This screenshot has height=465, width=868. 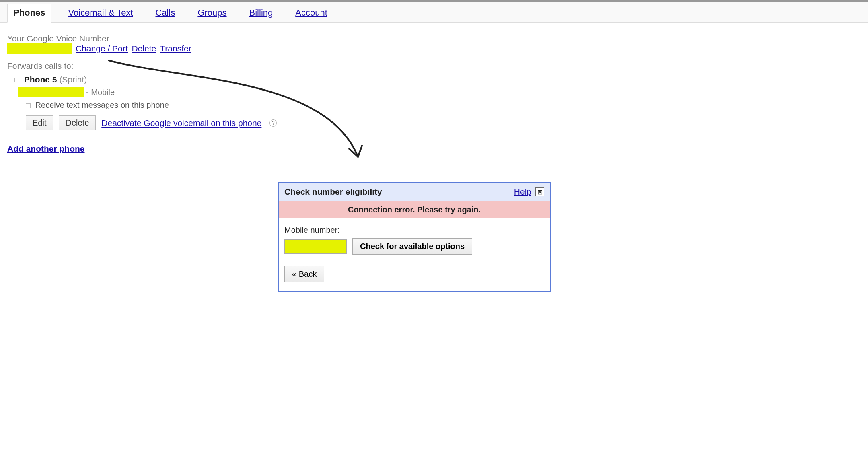 What do you see at coordinates (73, 80) in the screenshot?
I see `phone-carrier: (Sprint)` at bounding box center [73, 80].